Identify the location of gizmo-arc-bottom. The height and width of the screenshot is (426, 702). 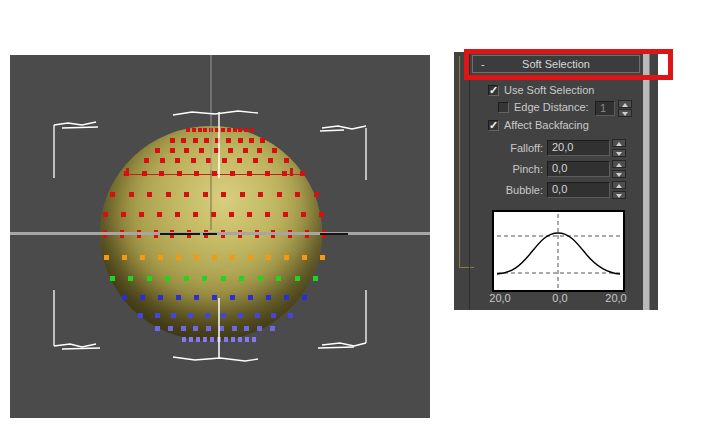
(216, 359).